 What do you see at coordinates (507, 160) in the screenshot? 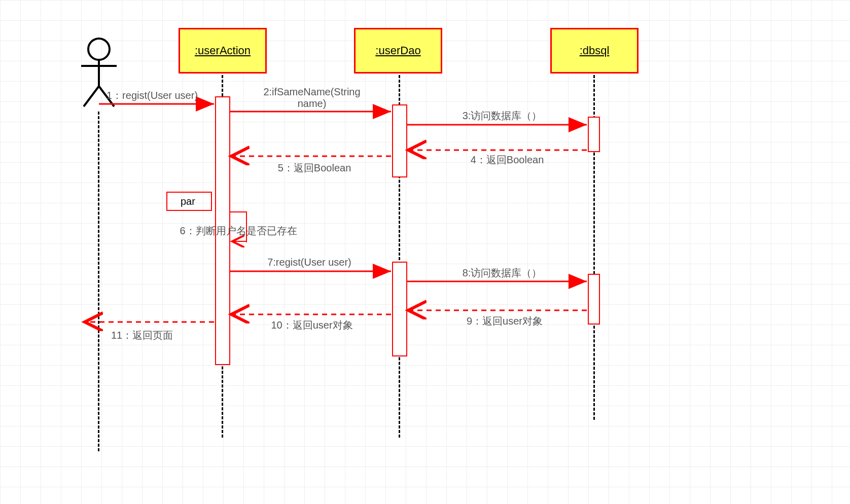
I see `msg-4: 4：返回Boolean` at bounding box center [507, 160].